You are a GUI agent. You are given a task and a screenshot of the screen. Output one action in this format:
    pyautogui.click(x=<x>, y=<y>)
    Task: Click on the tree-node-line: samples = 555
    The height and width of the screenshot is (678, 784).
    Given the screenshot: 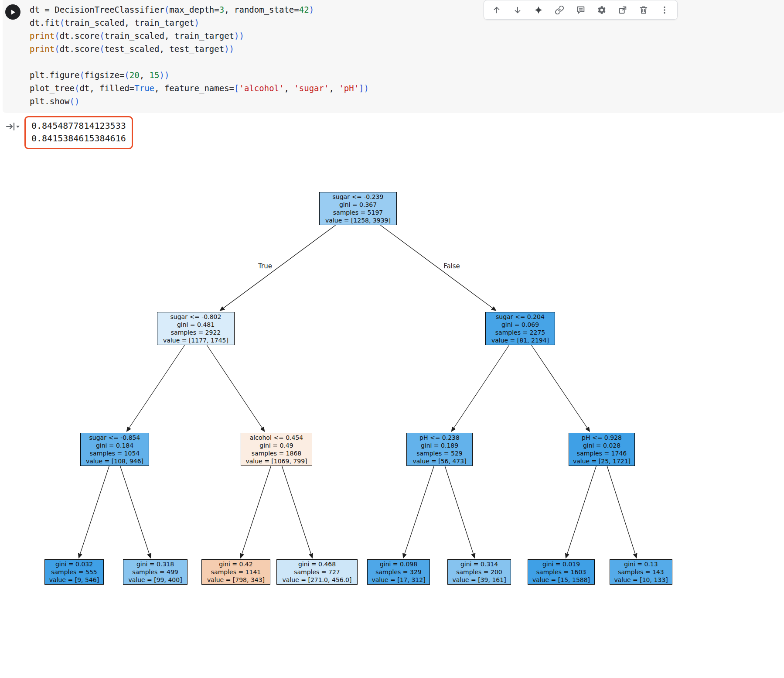 What is the action you would take?
    pyautogui.click(x=74, y=572)
    